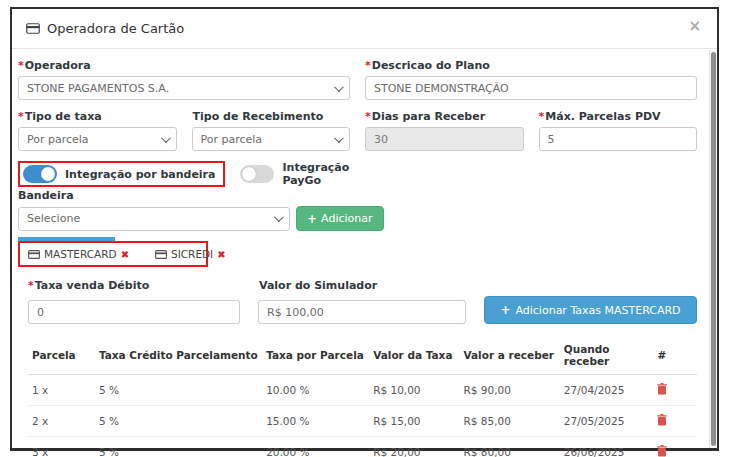 Image resolution: width=734 pixels, height=457 pixels. Describe the element at coordinates (607, 447) in the screenshot. I see `cell-quando-receber: 26/06/2025` at that location.